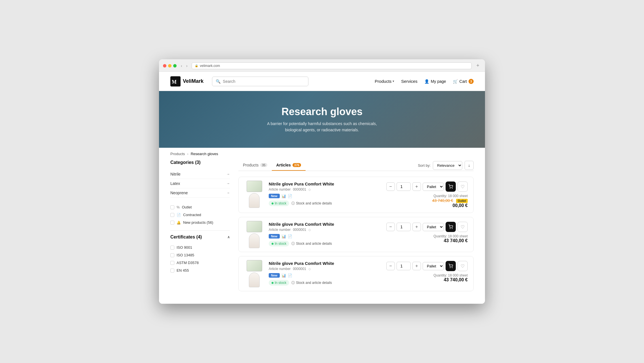 This screenshot has width=644, height=363. I want to click on price-row: Quantity: 18 000 sheet 43 740,00 €, so click(451, 239).